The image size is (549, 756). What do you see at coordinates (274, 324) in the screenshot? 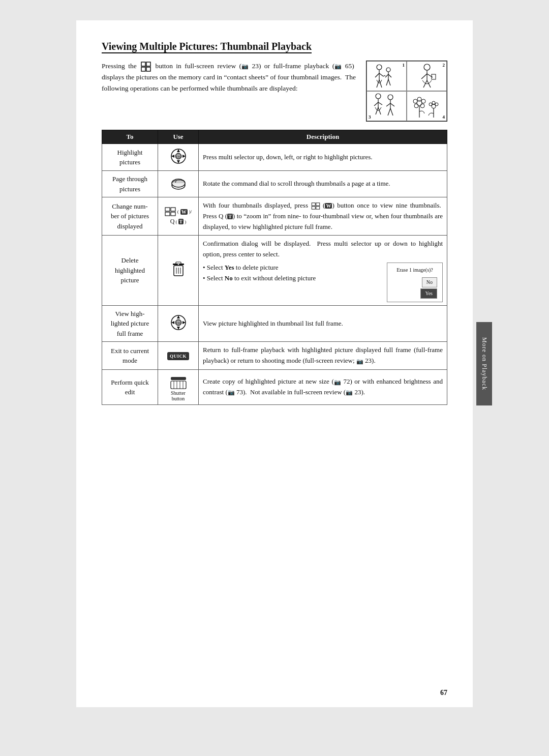
I see `table-row: View high-lighted picturefull frame OK V…` at bounding box center [274, 324].